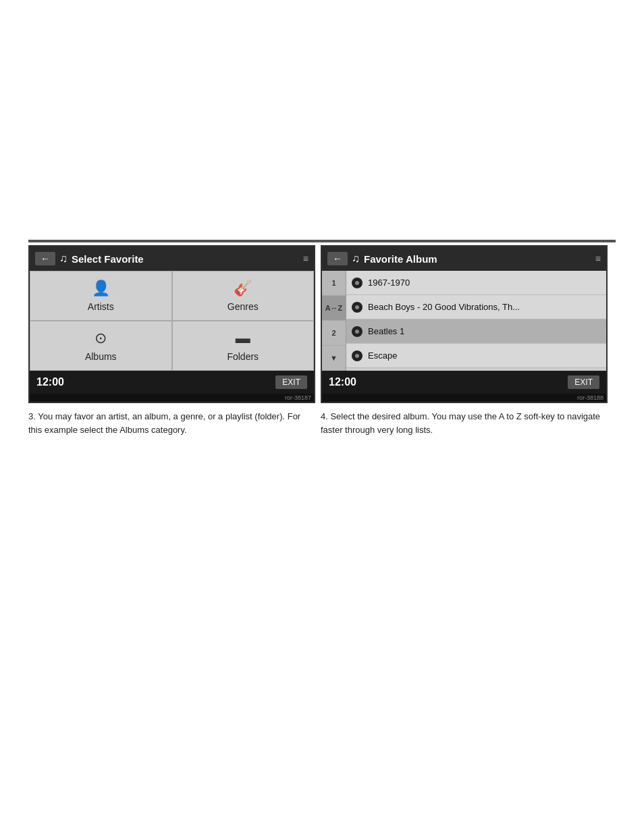 This screenshot has height=834, width=644. I want to click on screen2-exit-button: EXIT, so click(583, 382).